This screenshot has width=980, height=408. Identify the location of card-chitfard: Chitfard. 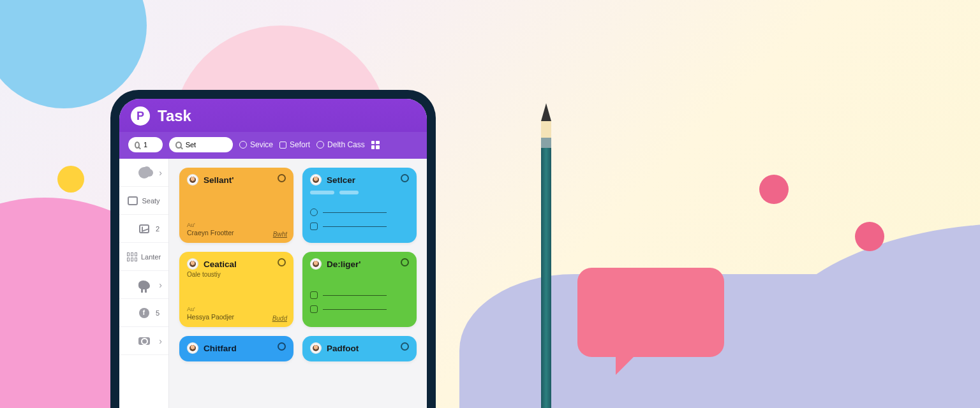
(236, 349).